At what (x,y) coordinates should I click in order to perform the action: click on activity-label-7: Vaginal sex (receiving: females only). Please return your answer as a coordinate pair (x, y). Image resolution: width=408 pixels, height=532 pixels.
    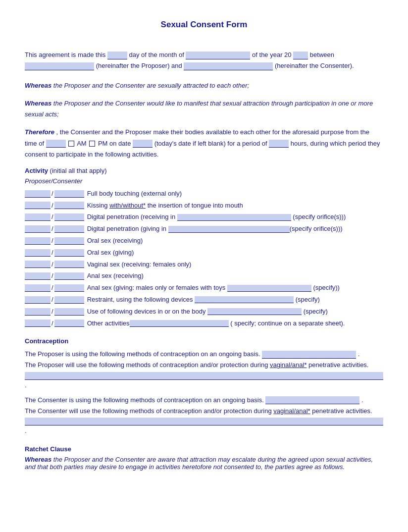
    Looking at the image, I should click on (235, 265).